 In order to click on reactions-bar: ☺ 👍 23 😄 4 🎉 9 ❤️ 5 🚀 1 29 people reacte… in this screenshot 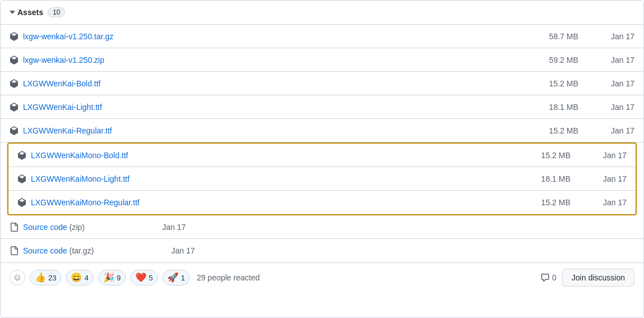, I will do `click(322, 277)`.